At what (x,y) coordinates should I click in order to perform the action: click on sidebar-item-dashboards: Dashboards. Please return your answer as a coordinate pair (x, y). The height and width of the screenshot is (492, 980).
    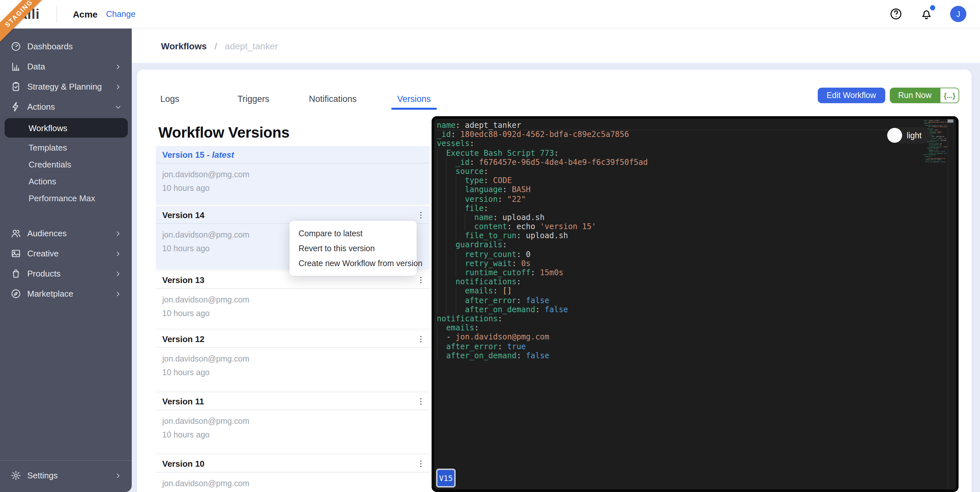
    Looking at the image, I should click on (66, 46).